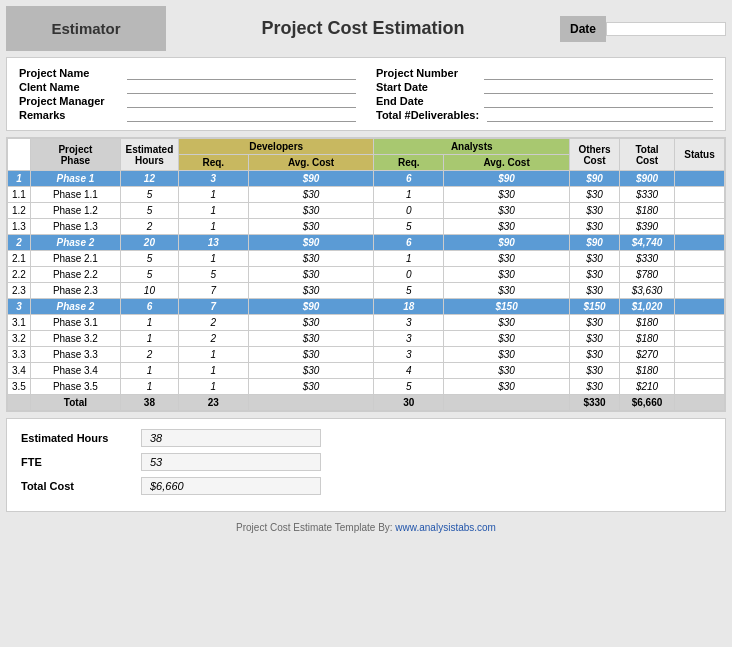 Image resolution: width=732 pixels, height=647 pixels. What do you see at coordinates (366, 28) in the screenshot?
I see `header: Estimator Project Cost Estimation Date` at bounding box center [366, 28].